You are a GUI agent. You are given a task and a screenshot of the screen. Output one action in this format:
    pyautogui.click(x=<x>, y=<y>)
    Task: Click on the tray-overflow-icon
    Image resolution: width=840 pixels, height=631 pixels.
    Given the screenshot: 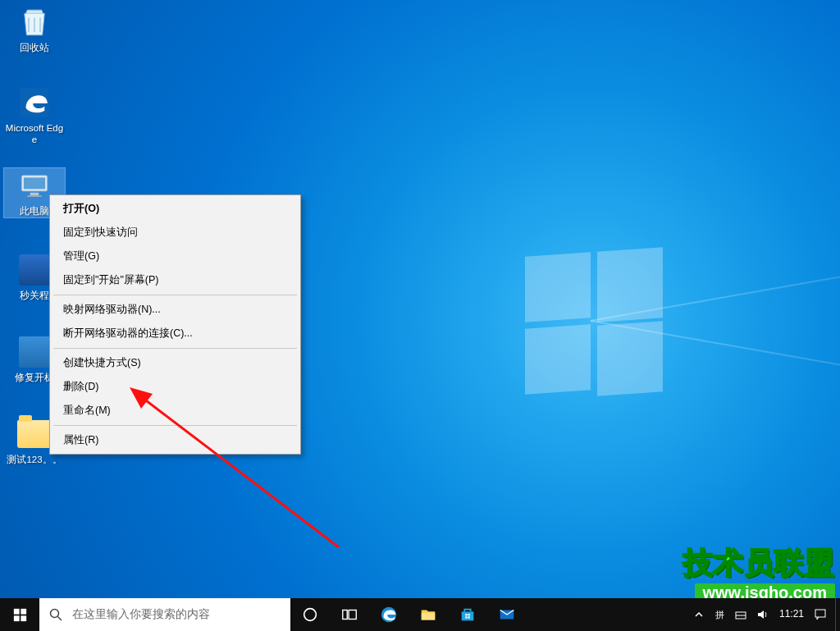 What is the action you would take?
    pyautogui.click(x=699, y=615)
    